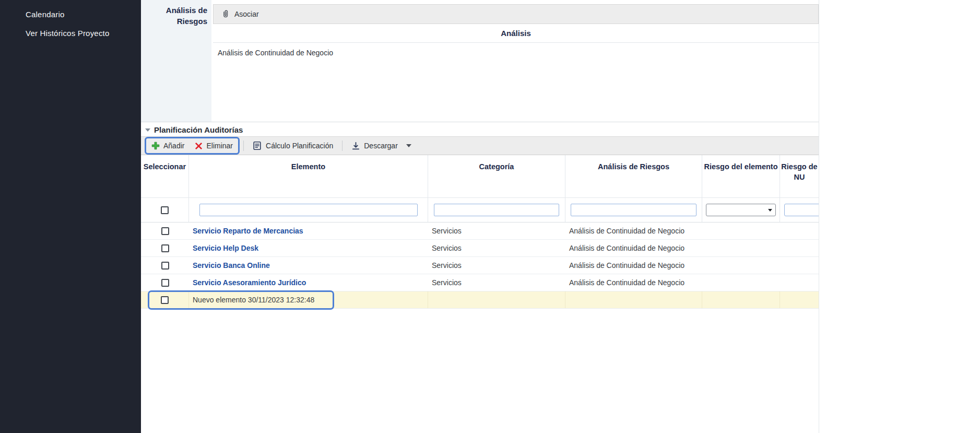  Describe the element at coordinates (214, 146) in the screenshot. I see `delete-button: Eliminar` at that location.